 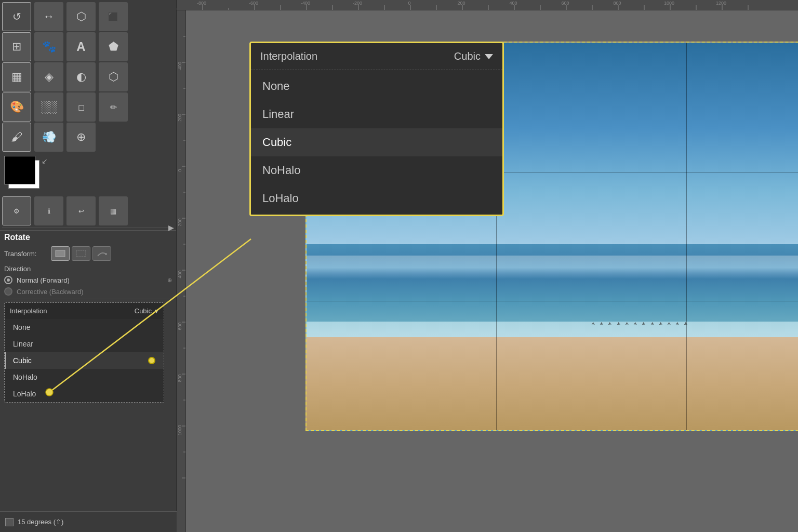 I want to click on grid-line-v2, so click(x=687, y=236).